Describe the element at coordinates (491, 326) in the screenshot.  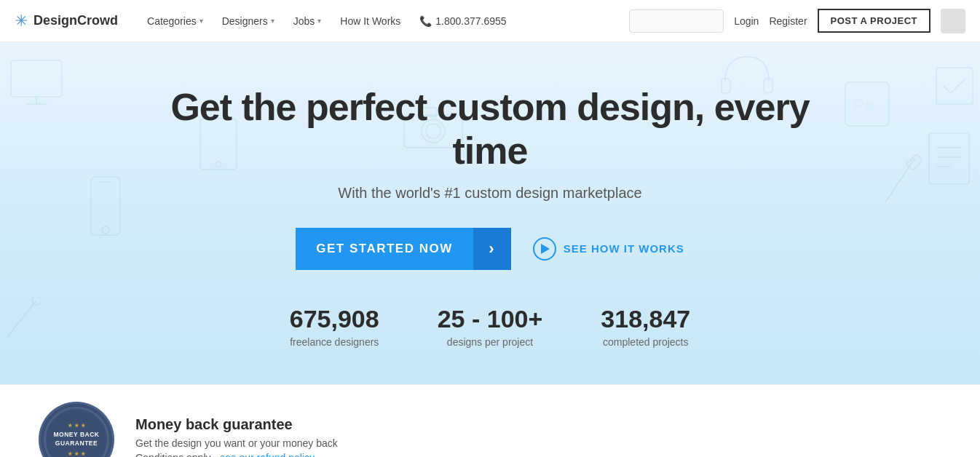
I see `stat-designs: 25 - 100+ designs per project` at that location.